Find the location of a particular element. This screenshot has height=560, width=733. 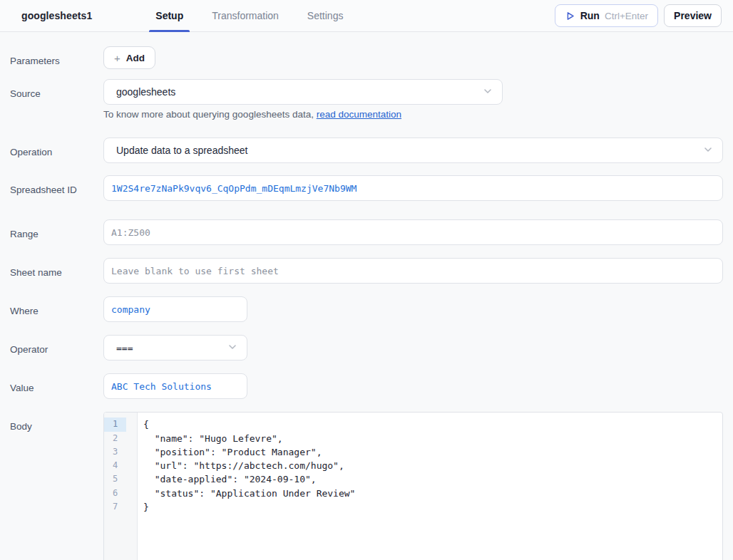

source-help-prefix: To know more about querying googlesheets… is located at coordinates (210, 114).